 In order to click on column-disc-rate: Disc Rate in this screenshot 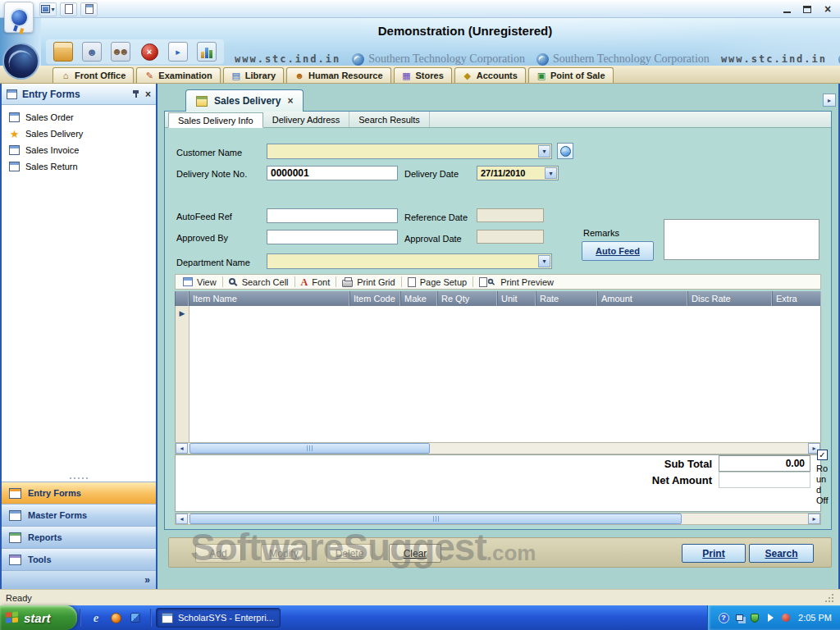, I will do `click(730, 299)`.